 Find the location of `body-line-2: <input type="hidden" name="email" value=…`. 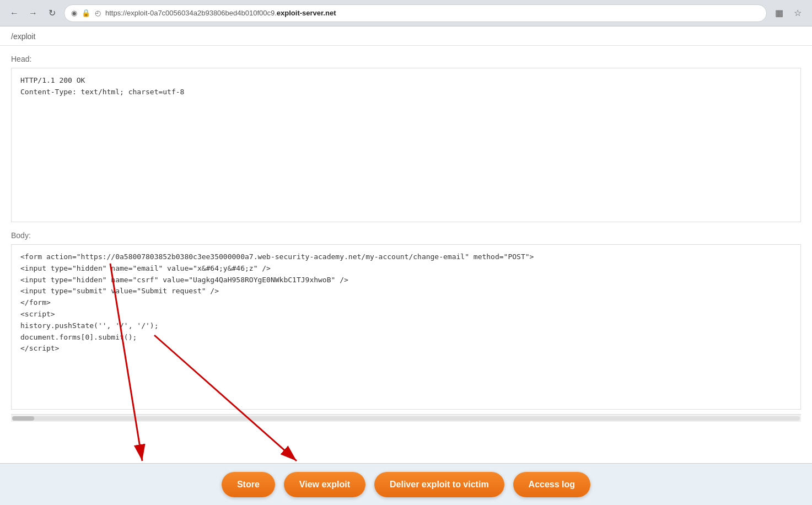

body-line-2: <input type="hidden" name="email" value=… is located at coordinates (406, 269).